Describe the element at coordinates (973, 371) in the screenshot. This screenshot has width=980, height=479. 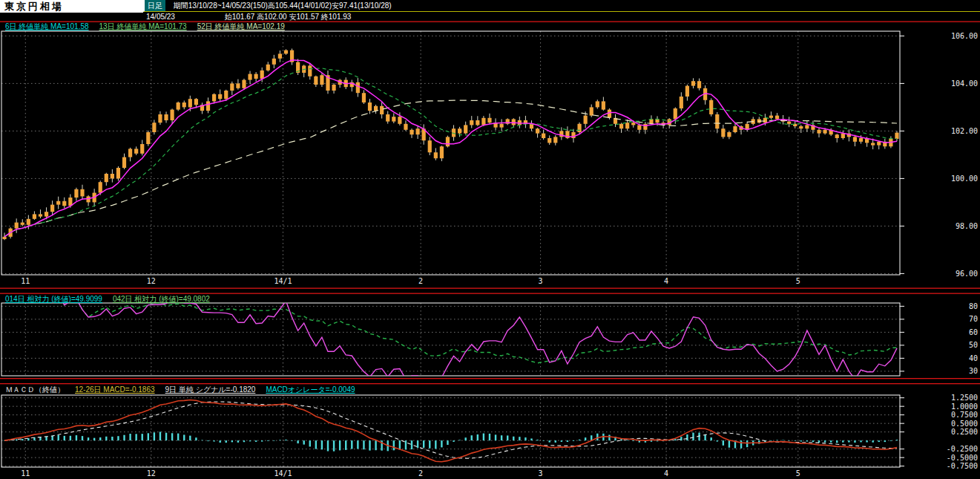
I see `y-axis-label: 30` at that location.